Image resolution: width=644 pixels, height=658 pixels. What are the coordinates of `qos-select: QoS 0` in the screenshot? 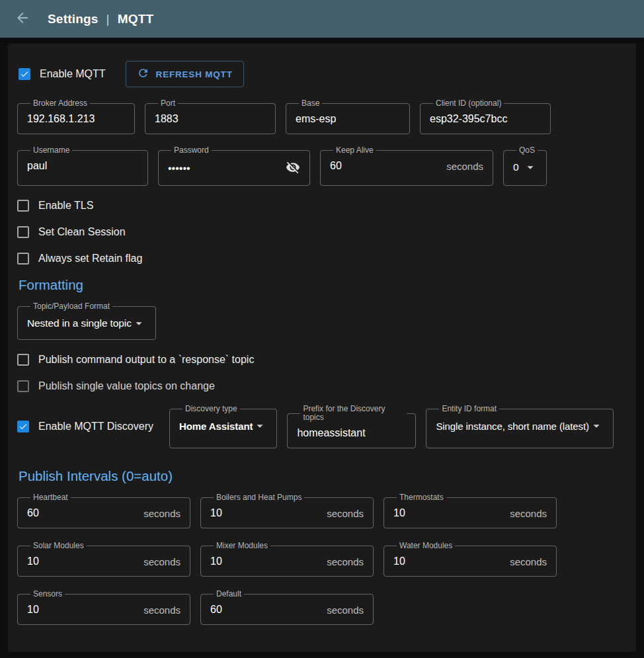 It's located at (525, 166).